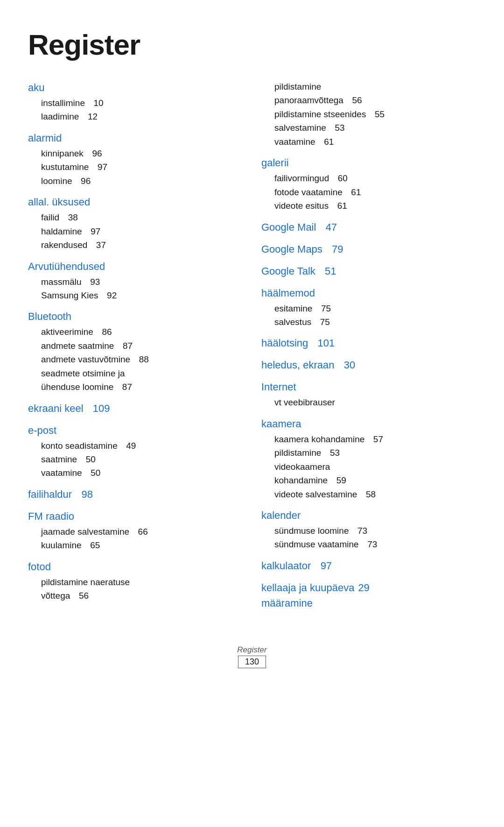 This screenshot has height=827, width=504. Describe the element at coordinates (135, 531) in the screenshot. I see `index-item: jaamade salvestamine 66` at that location.